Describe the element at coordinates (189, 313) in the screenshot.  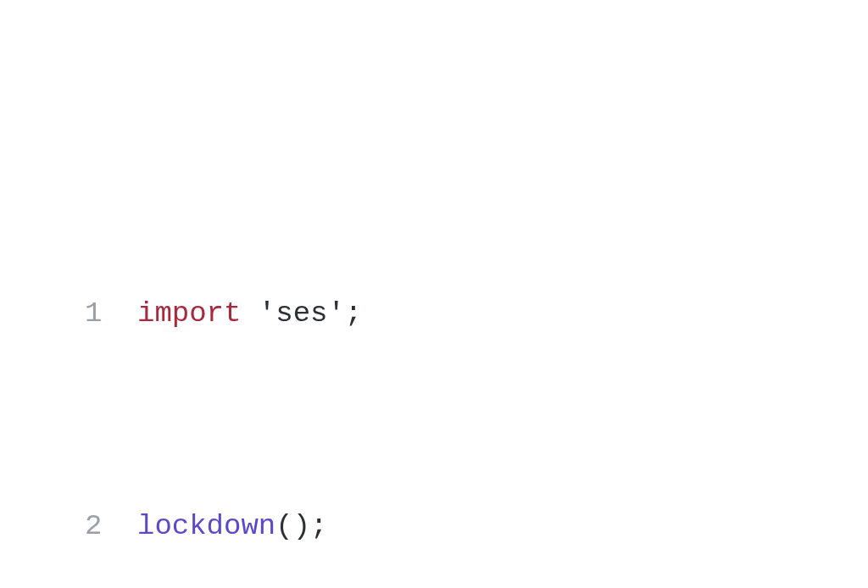
I see `keyword-import: import` at that location.